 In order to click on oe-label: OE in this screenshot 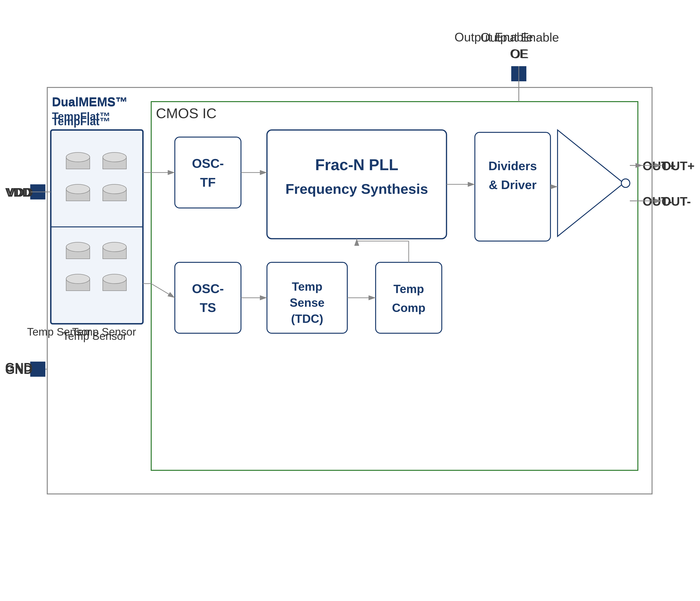, I will do `click(520, 54)`.